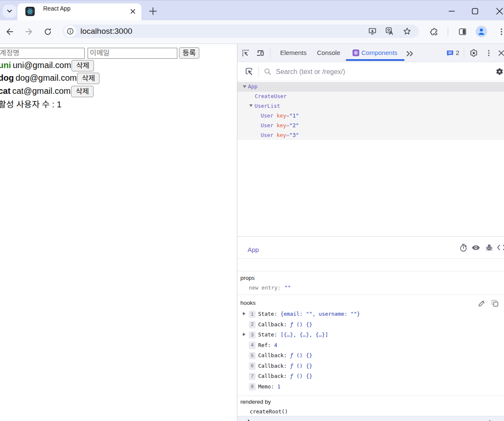  Describe the element at coordinates (5, 91) in the screenshot. I see `username-cat: cat` at that location.